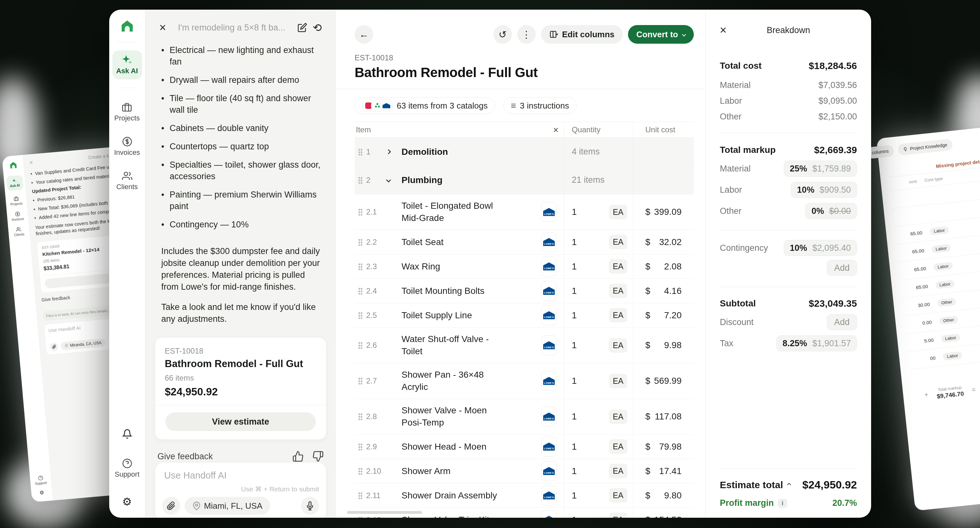 Image resolution: width=980 pixels, height=528 pixels. What do you see at coordinates (425, 106) in the screenshot?
I see `catalogs-chip: 63 items from 3 catalogs` at bounding box center [425, 106].